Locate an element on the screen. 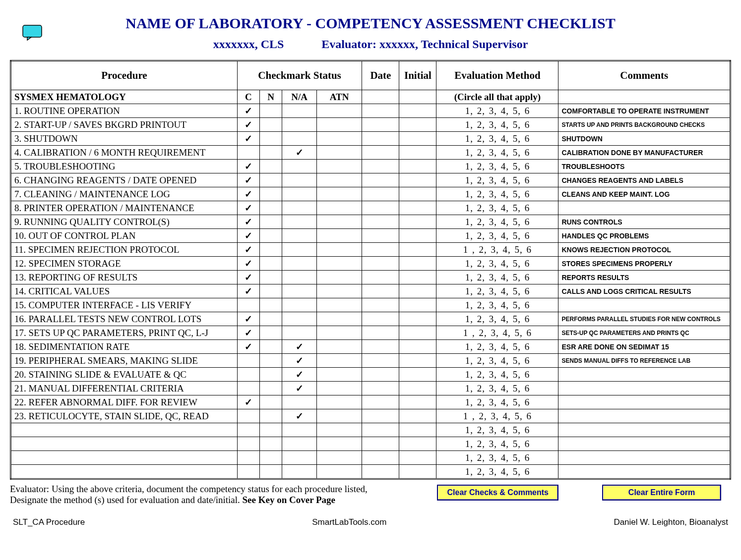 Image resolution: width=741 pixels, height=560 pixels. comments-cell: STARTS UP AND PRINTS BACKGROUND CHECKS is located at coordinates (645, 125).